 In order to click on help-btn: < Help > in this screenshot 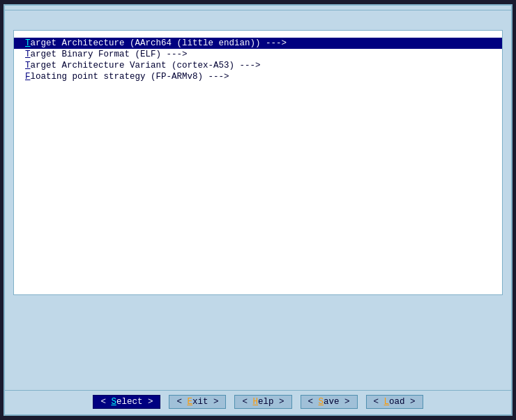, I will do `click(263, 402)`.